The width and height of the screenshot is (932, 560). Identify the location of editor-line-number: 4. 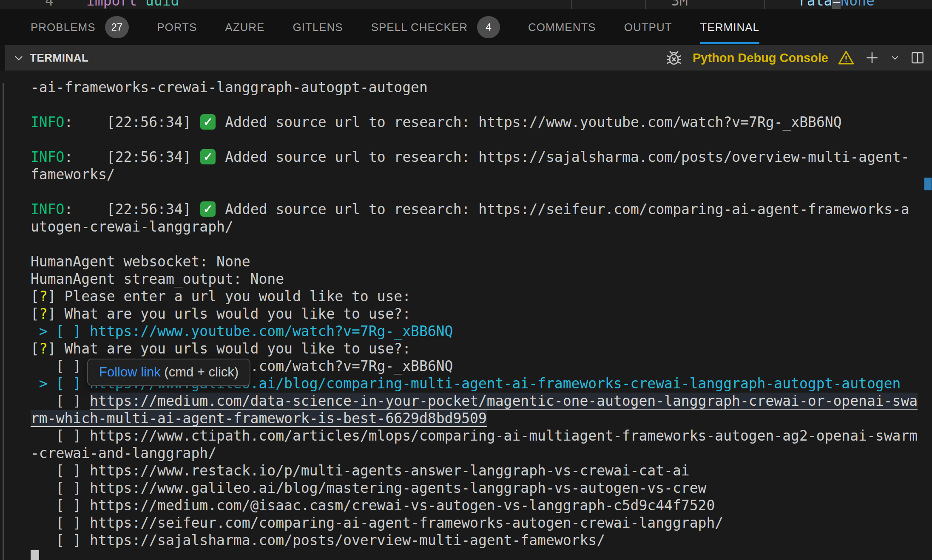
(49, 4).